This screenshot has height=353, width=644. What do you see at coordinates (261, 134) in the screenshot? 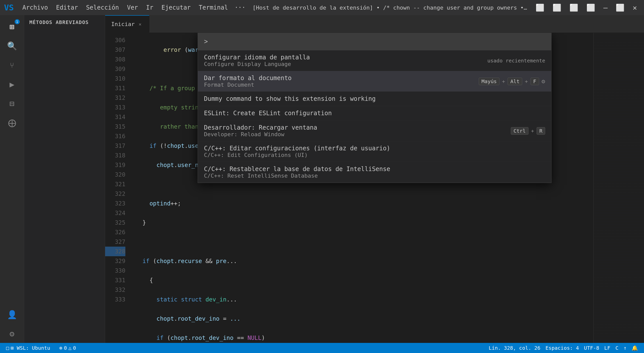
I see `cmd-sublabel: Developer: Reload Window` at bounding box center [261, 134].